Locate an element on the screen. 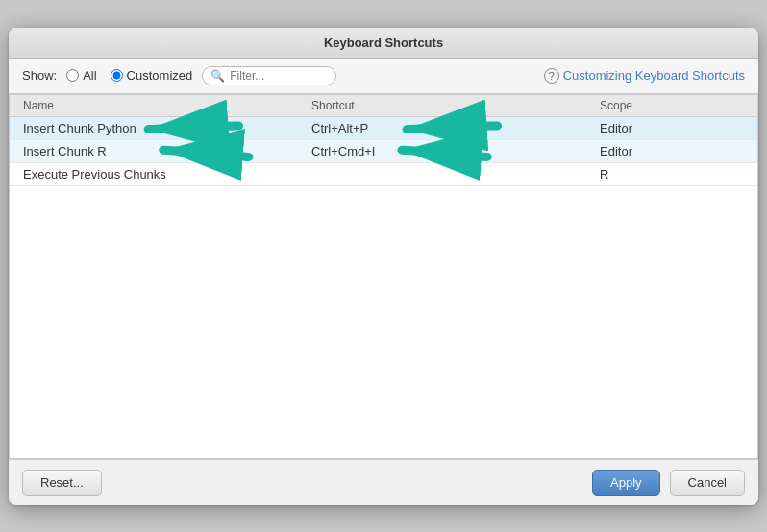 This screenshot has width=767, height=532. row-shortcut-2: Ctrl+Cmd+I is located at coordinates (456, 152).